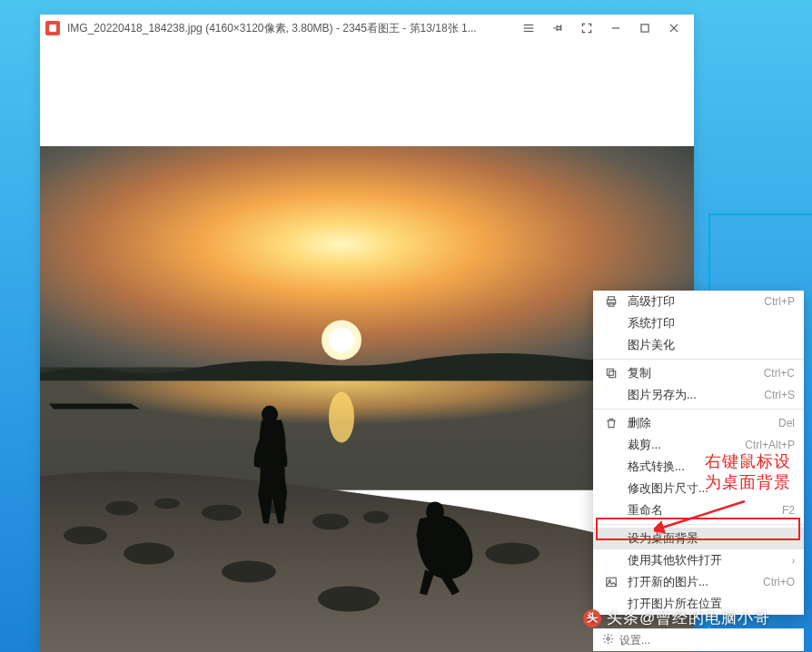 The height and width of the screenshot is (652, 812). What do you see at coordinates (708, 323) in the screenshot?
I see `menu-item-label: 系统打印` at bounding box center [708, 323].